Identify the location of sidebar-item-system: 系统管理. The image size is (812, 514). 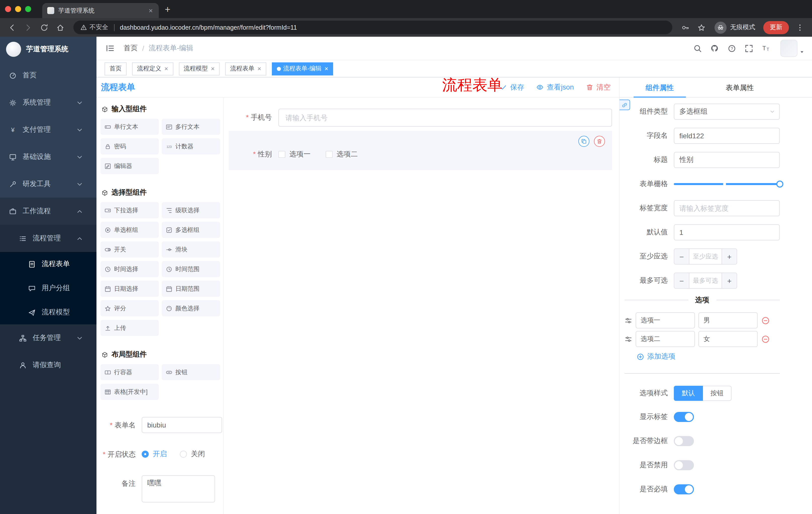
(48, 103).